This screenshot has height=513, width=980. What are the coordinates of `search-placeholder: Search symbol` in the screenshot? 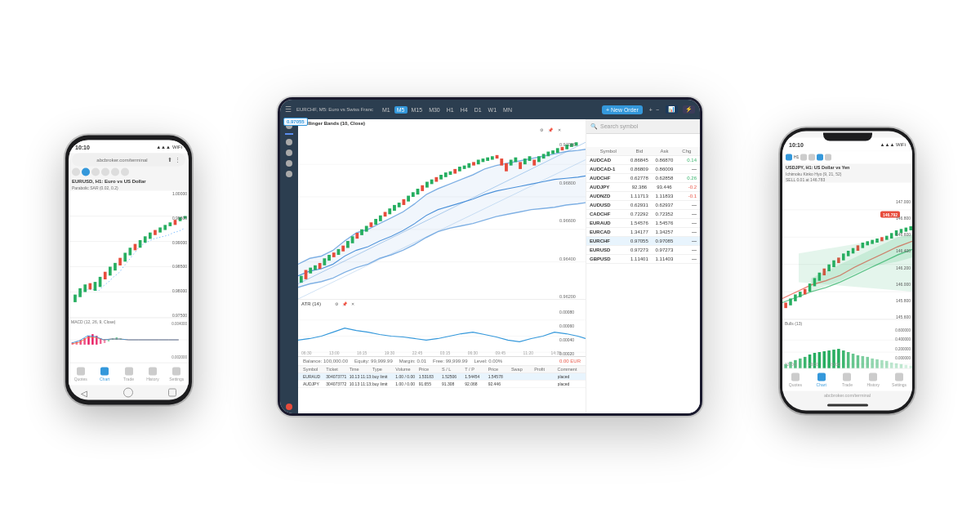 It's located at (619, 126).